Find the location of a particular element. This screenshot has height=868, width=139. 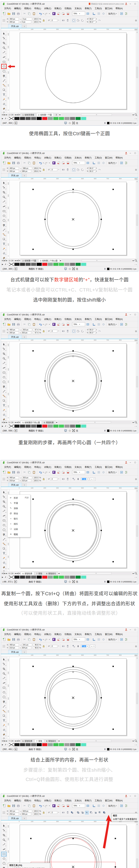

customize-propbar-icon: ⊕ is located at coordinates (136, 479).